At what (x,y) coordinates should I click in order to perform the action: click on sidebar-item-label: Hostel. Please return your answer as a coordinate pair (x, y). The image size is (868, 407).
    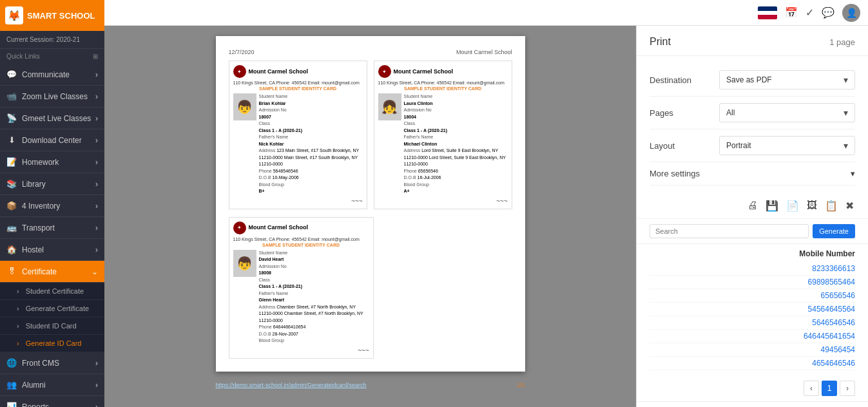
    Looking at the image, I should click on (33, 250).